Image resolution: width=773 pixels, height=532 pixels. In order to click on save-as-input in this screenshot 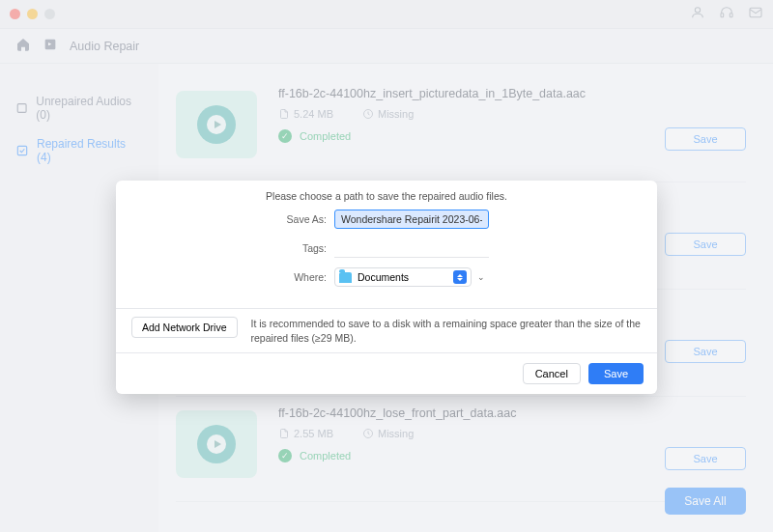, I will do `click(412, 219)`.